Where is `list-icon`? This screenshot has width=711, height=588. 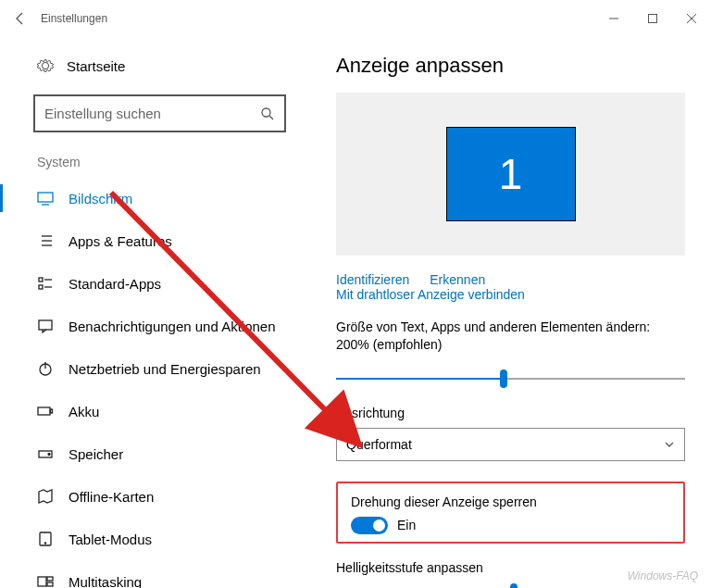
list-icon is located at coordinates (45, 241).